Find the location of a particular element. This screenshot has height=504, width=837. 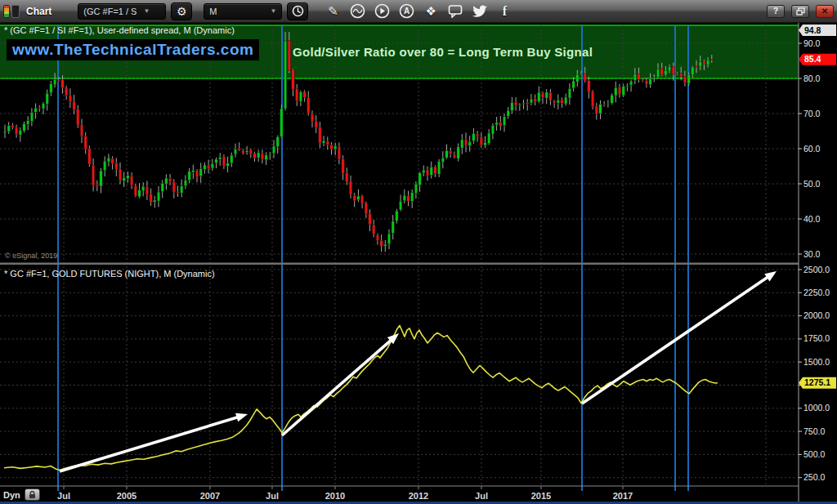

diamond-cluster-icon: ❖ is located at coordinates (432, 11).